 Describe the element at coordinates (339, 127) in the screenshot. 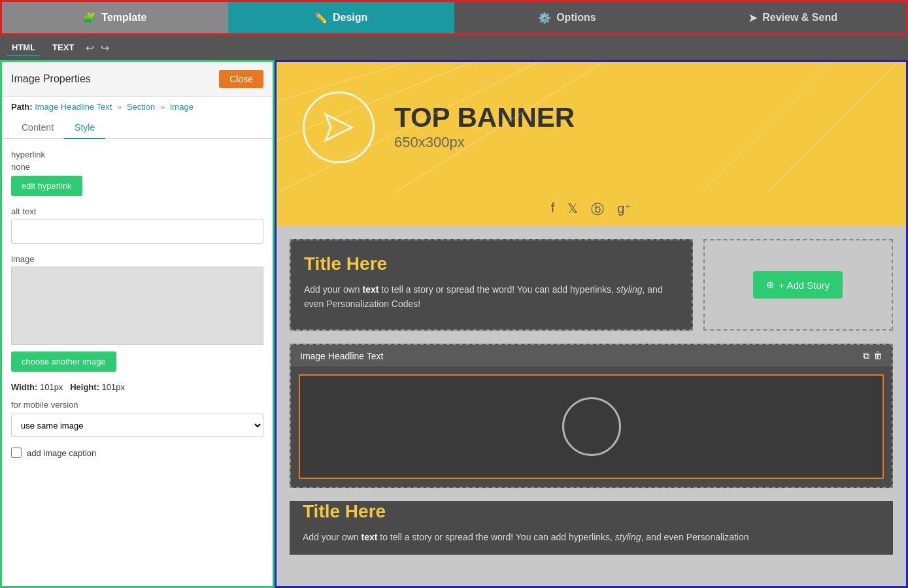

I see `banner-icon-circle` at that location.